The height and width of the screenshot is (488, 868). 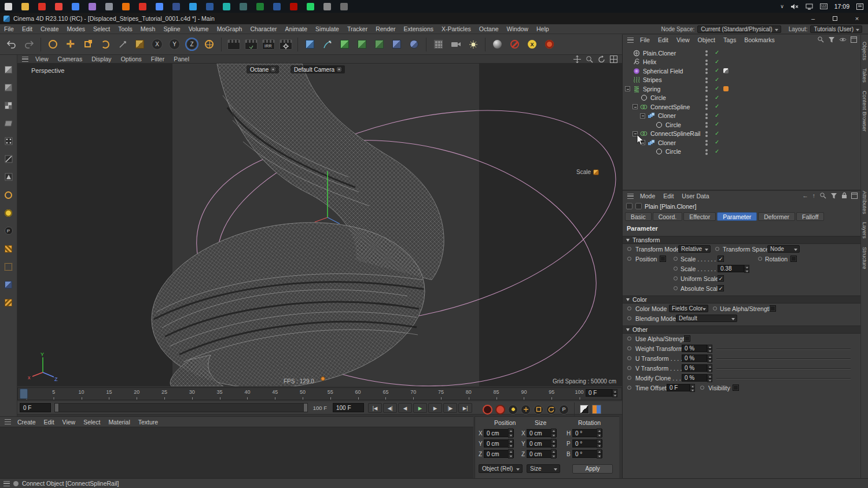 I want to click on lock-icon, so click(x=844, y=195).